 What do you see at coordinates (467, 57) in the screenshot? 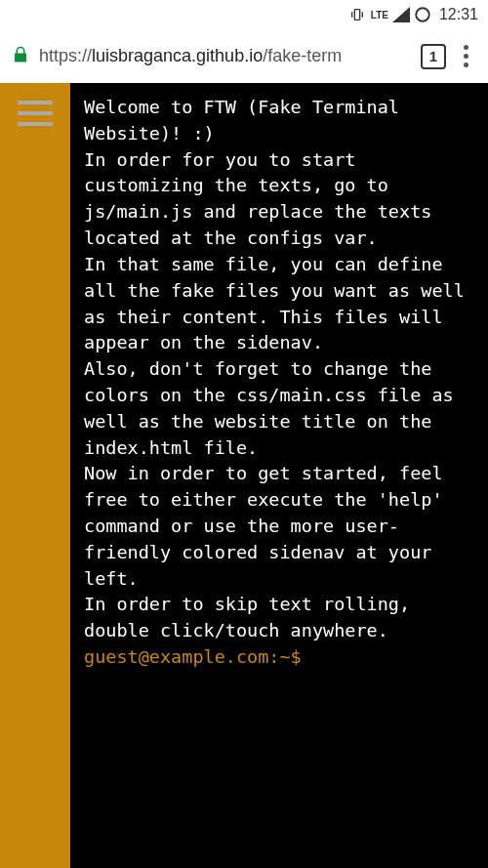
I see `browser-menu-button` at bounding box center [467, 57].